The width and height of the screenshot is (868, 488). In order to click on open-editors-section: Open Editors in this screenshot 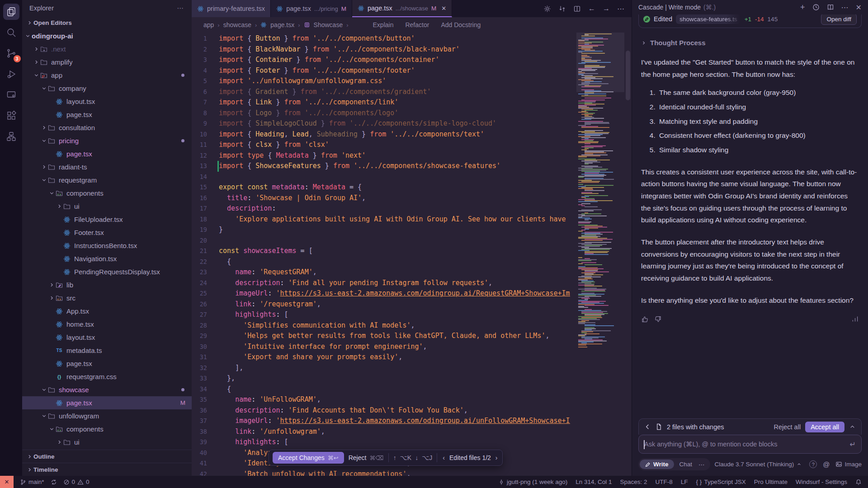, I will do `click(107, 23)`.